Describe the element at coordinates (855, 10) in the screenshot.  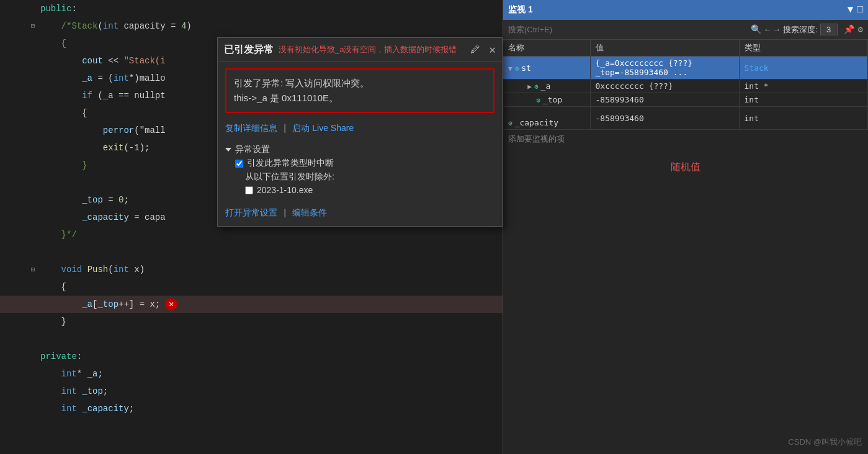
I see `watch-header-buttons: ▼ □` at that location.